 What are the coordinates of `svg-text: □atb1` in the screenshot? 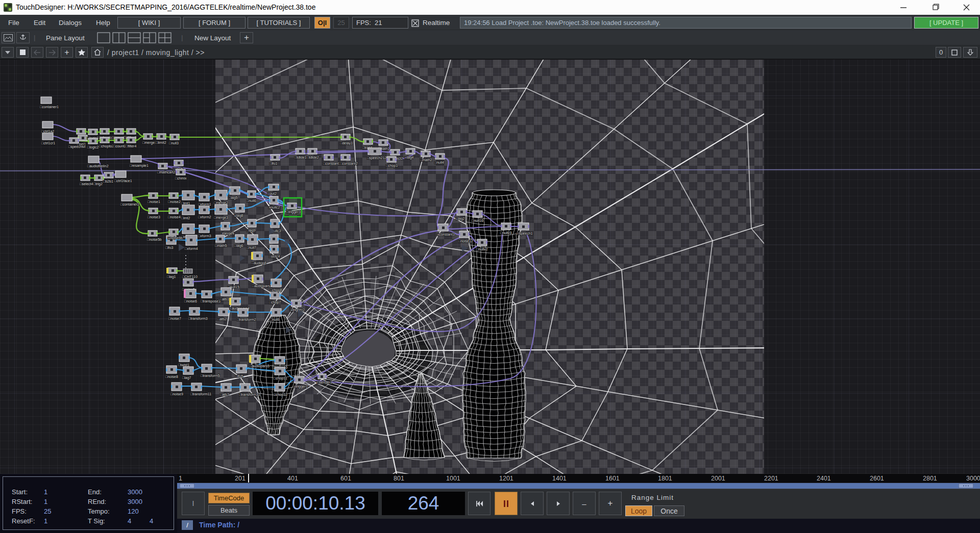 It's located at (225, 299).